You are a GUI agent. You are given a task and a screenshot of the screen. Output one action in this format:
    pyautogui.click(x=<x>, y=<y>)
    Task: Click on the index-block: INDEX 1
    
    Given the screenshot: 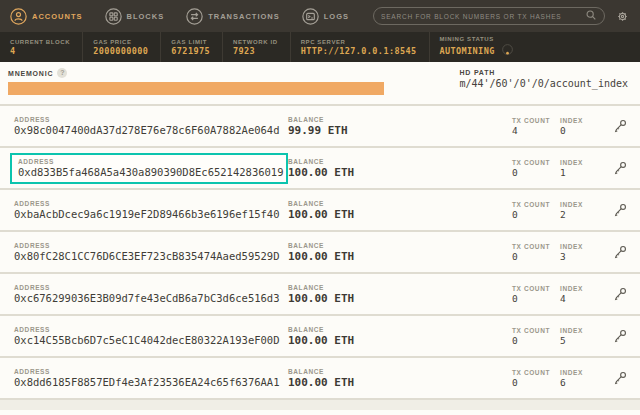 What is the action you would take?
    pyautogui.click(x=584, y=168)
    